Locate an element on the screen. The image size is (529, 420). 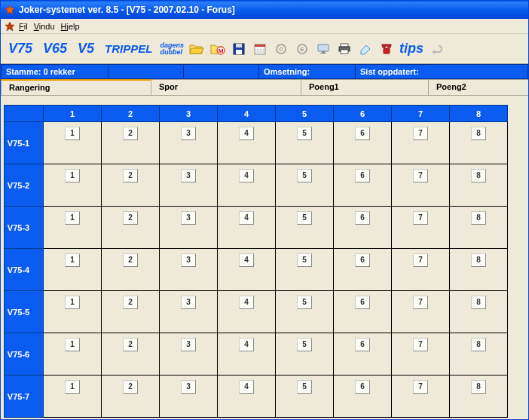
col-header: 2 is located at coordinates (131, 114).